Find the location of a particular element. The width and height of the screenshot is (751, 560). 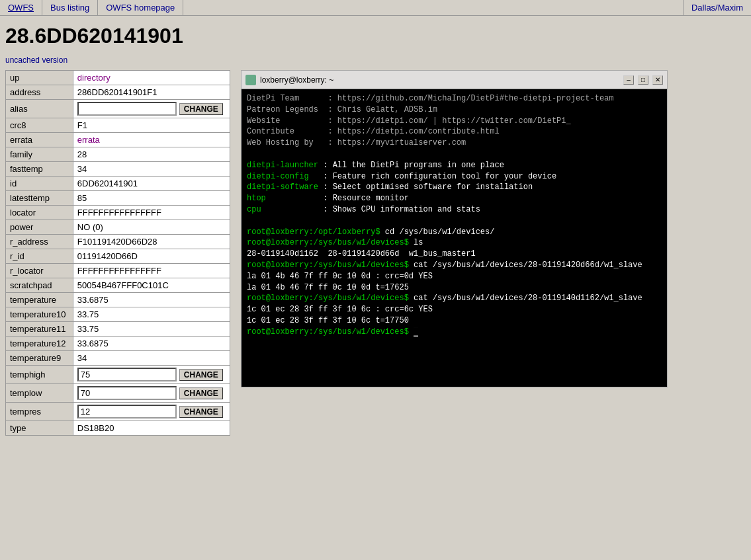

nav-bus-listing: Bus listing is located at coordinates (70, 8).